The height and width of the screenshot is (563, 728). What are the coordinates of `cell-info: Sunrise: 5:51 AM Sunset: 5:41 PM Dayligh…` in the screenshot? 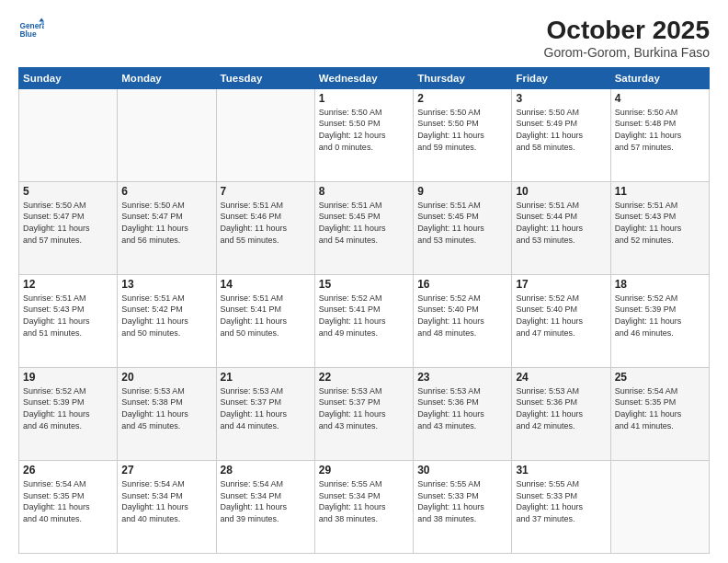 It's located at (266, 316).